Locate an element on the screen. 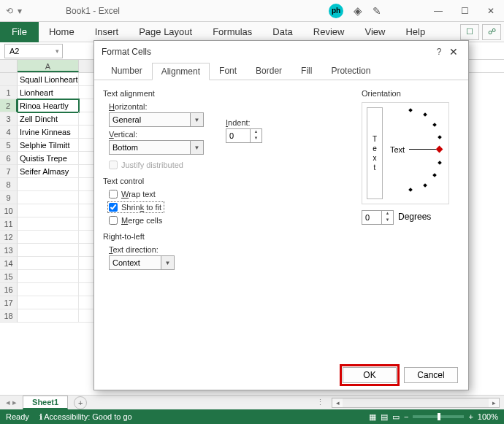  share-button: ☍ is located at coordinates (492, 32).